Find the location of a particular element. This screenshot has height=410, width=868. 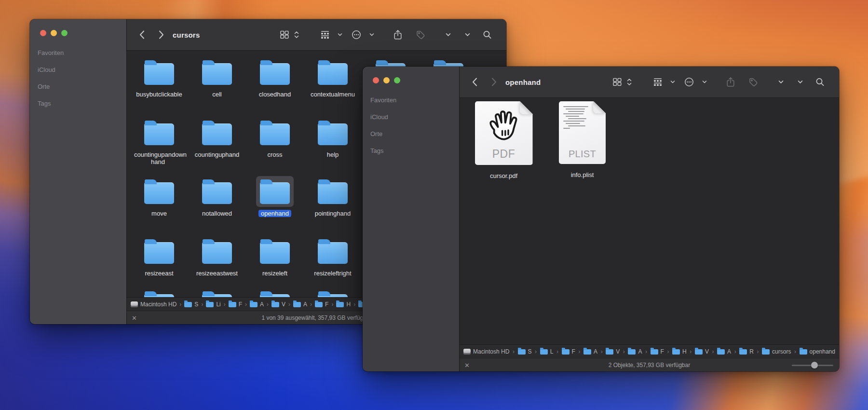

slider-thumb is located at coordinates (814, 365).